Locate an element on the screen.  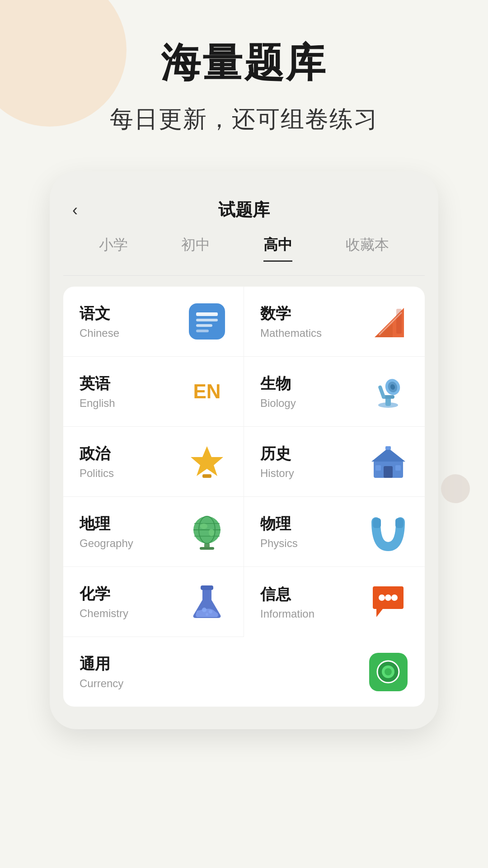
subject-zh-geography: 地理 is located at coordinates (107, 524).